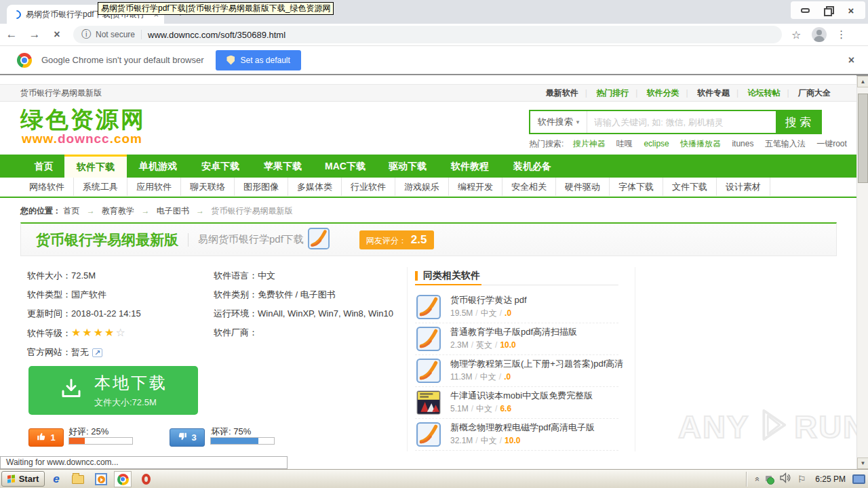 The width and height of the screenshot is (868, 488). Describe the element at coordinates (636, 187) in the screenshot. I see `subnav-item: 字体下载` at that location.